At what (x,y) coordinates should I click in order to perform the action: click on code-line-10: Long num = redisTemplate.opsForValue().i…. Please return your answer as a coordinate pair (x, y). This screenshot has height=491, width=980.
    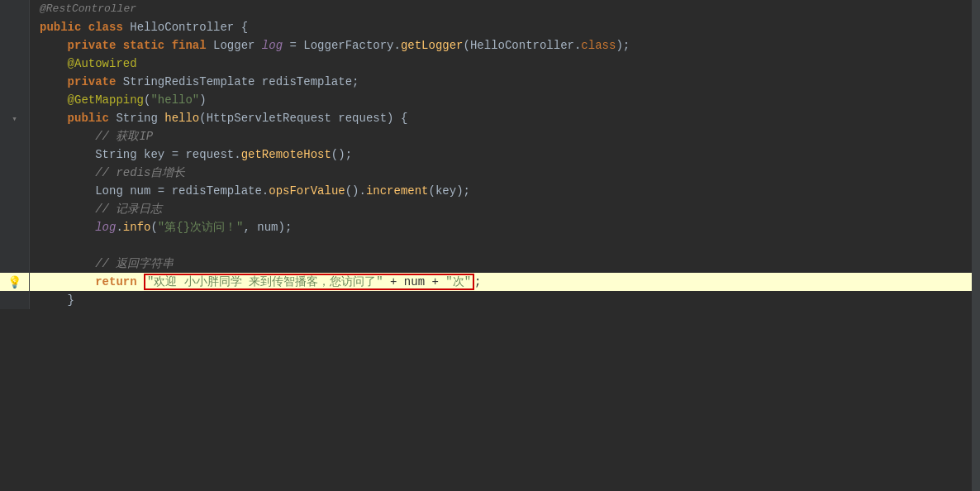
    Looking at the image, I should click on (490, 191).